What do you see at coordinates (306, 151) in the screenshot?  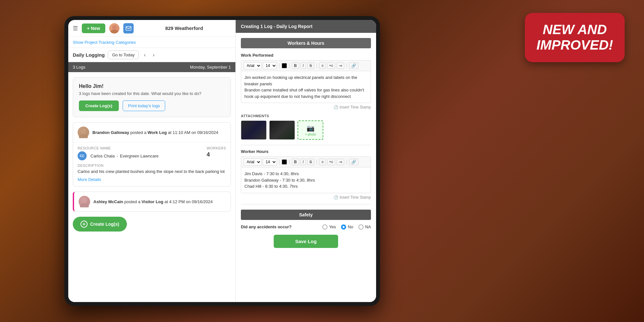 I see `worker-hours-label: Worker Hours` at bounding box center [306, 151].